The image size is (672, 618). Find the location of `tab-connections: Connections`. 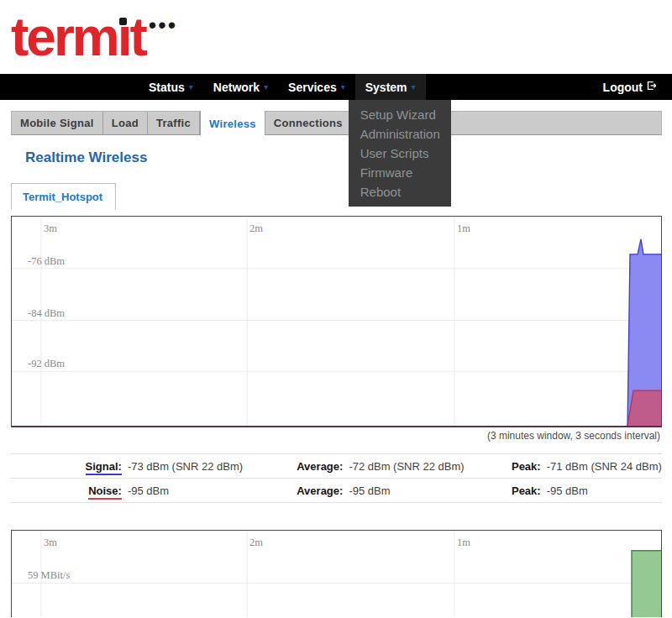

tab-connections: Connections is located at coordinates (309, 123).